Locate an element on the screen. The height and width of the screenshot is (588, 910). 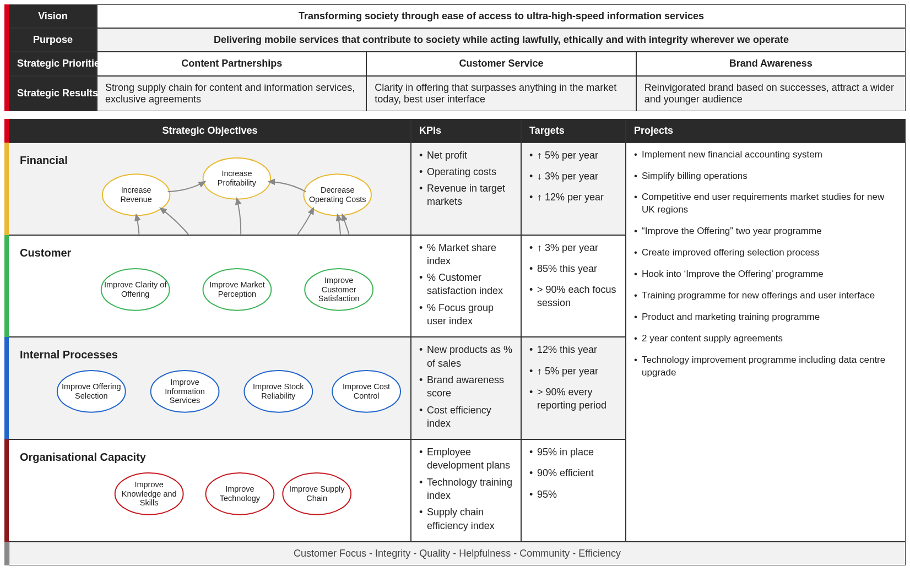
list-item: 90% efficient is located at coordinates (573, 473).